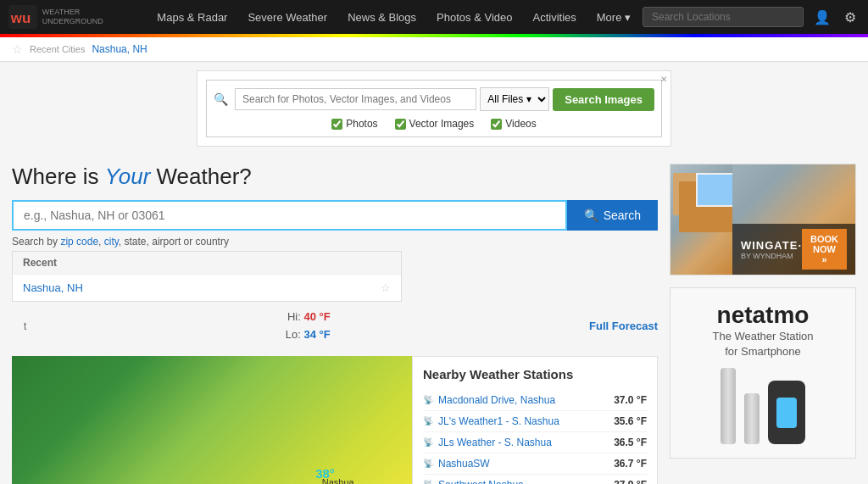 The width and height of the screenshot is (868, 484). Describe the element at coordinates (356, 99) in the screenshot. I see `ad-search-input` at that location.